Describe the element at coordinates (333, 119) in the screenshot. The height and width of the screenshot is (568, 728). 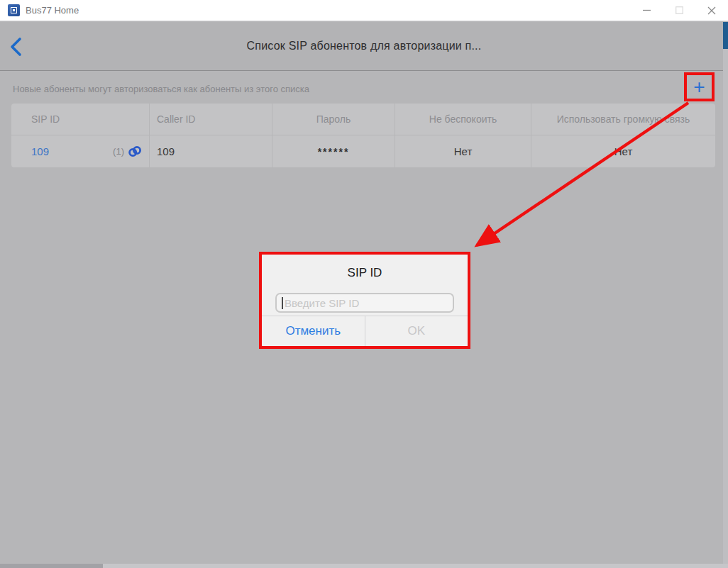
I see `column-header-password: Пароль` at that location.